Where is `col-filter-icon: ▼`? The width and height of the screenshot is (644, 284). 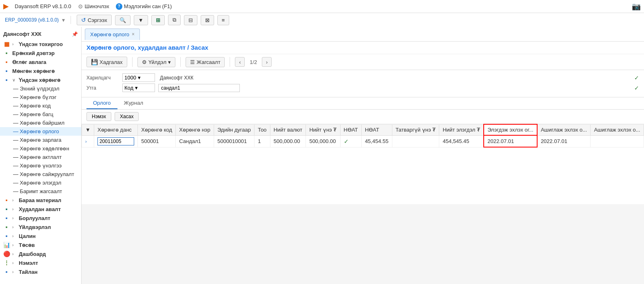
col-filter-icon: ▼ is located at coordinates (88, 130).